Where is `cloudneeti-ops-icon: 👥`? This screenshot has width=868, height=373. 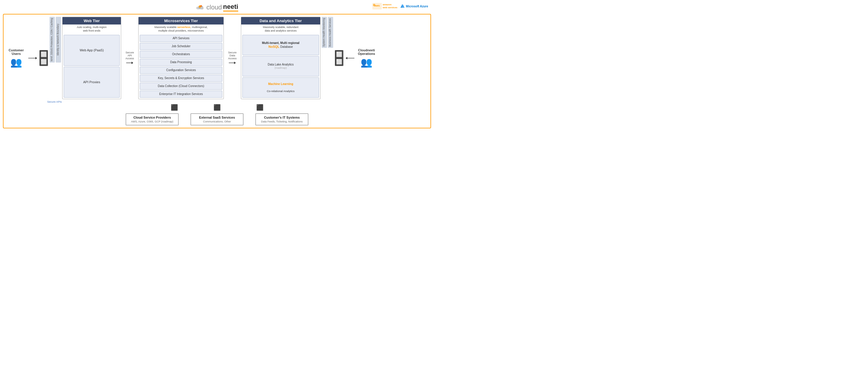 cloudneeti-ops-icon: 👥 is located at coordinates (367, 62).